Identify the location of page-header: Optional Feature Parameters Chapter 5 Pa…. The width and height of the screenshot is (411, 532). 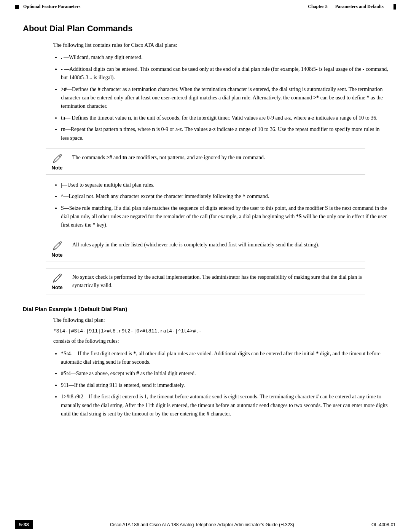
(206, 6).